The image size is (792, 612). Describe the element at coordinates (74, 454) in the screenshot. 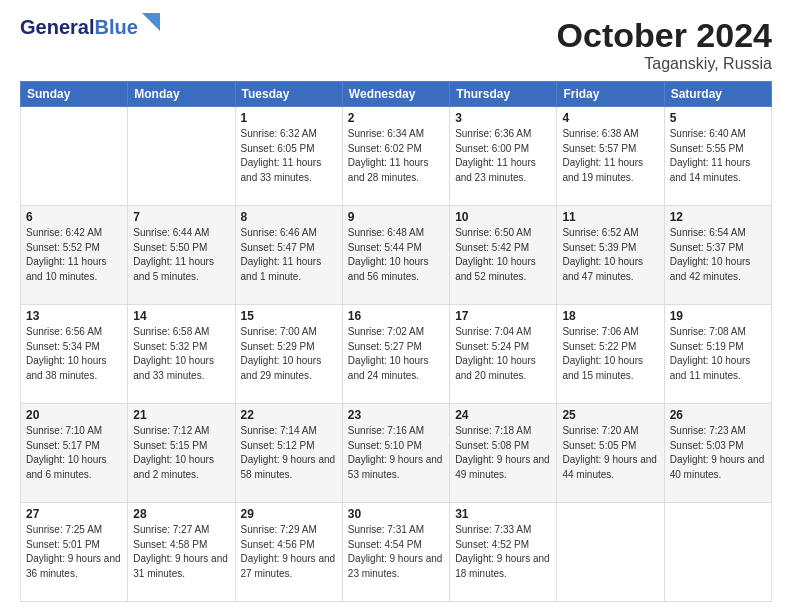

I see `day-cell: 20Sunrise: 7:10 AMSunset: 5:17 PMDayligh…` at that location.